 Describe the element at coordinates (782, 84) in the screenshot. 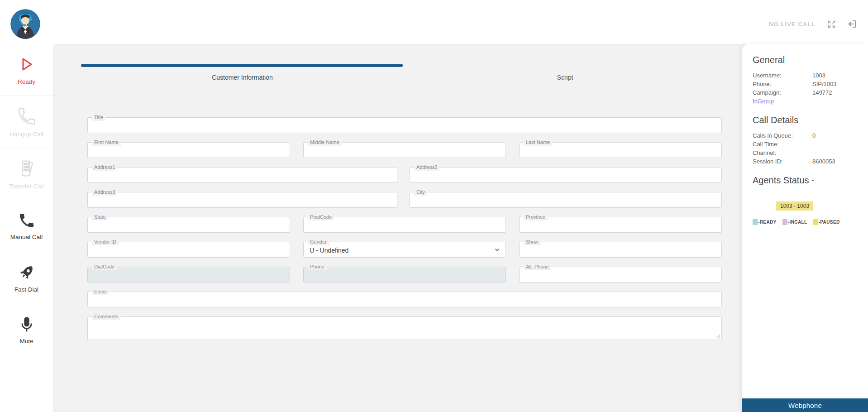

I see `phone-row-label: Phone:` at that location.